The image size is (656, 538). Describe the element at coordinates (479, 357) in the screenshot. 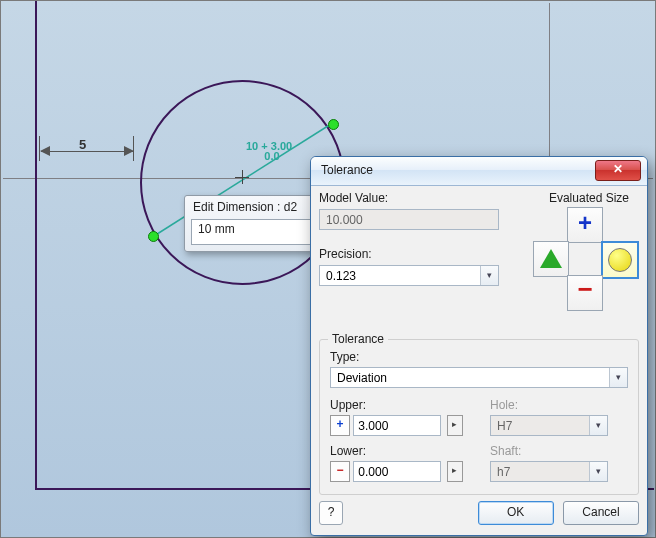

I see `type-label: Type:` at that location.